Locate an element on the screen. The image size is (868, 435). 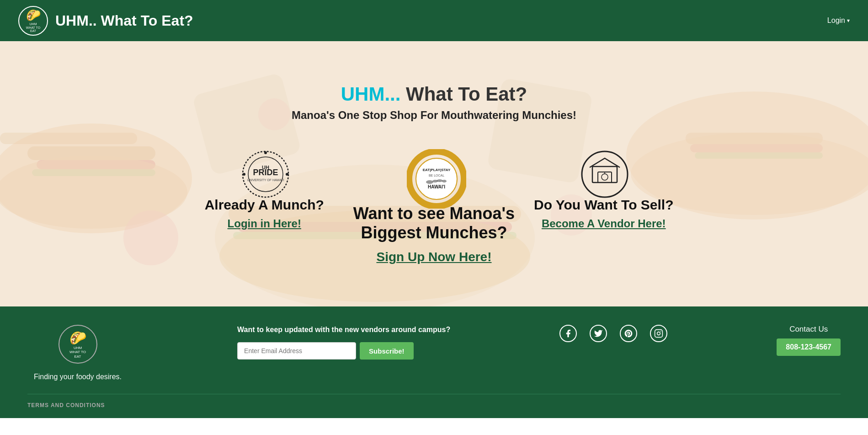
footer-contact: Contact Us 808-123-4567 is located at coordinates (809, 340).